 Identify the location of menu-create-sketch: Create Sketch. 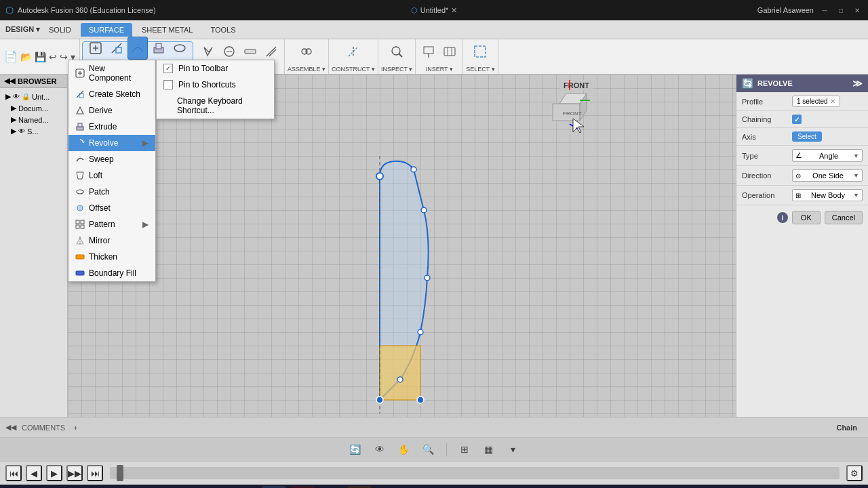
(112, 94).